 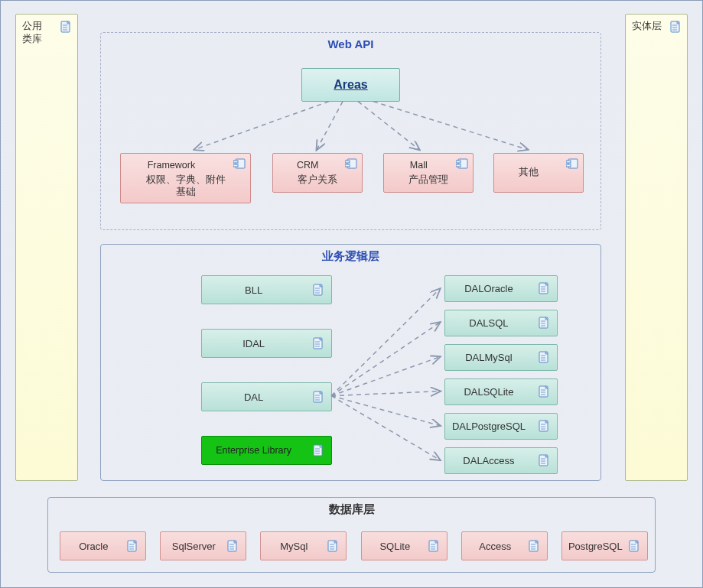 What do you see at coordinates (103, 546) in the screenshot?
I see `db-oracle: Oracle` at bounding box center [103, 546].